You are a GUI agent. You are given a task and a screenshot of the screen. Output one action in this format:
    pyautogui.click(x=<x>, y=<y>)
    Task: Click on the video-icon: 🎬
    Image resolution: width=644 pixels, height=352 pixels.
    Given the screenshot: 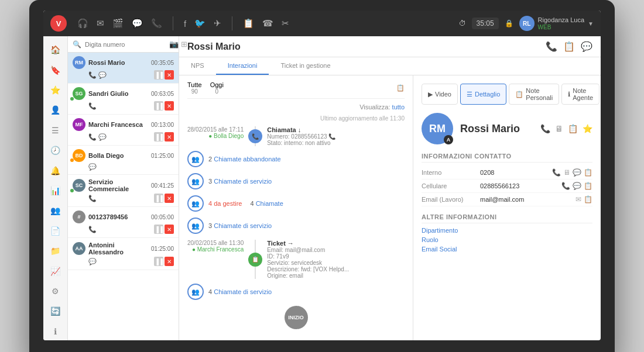 What is the action you would take?
    pyautogui.click(x=118, y=23)
    